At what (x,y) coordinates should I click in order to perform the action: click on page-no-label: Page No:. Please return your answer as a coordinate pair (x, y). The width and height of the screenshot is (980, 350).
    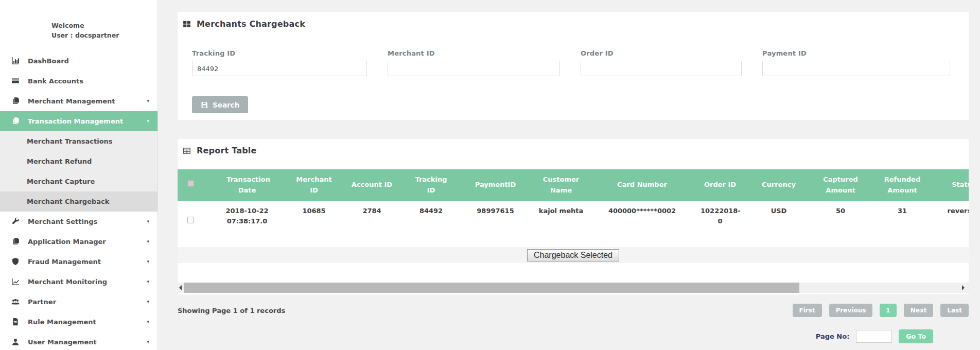
    Looking at the image, I should click on (833, 337).